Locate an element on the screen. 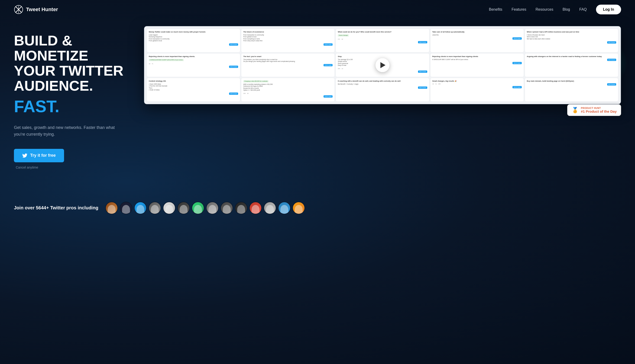  social-proof-section: Join over 5644+ Twitter pros including is located at coordinates (317, 204).